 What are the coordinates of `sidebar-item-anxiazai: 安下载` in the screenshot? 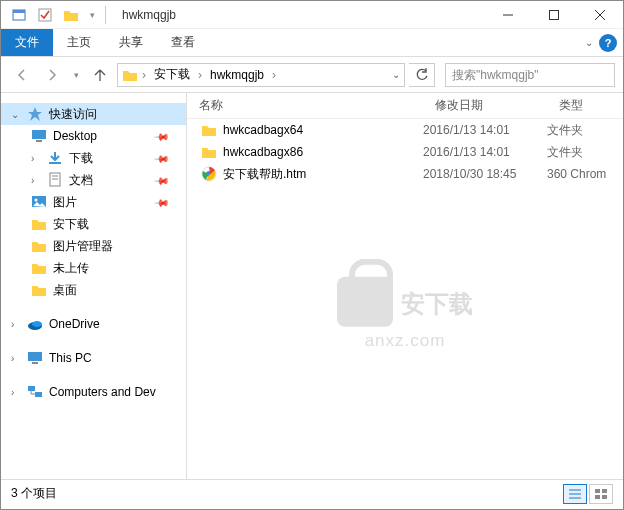 It's located at (94, 224).